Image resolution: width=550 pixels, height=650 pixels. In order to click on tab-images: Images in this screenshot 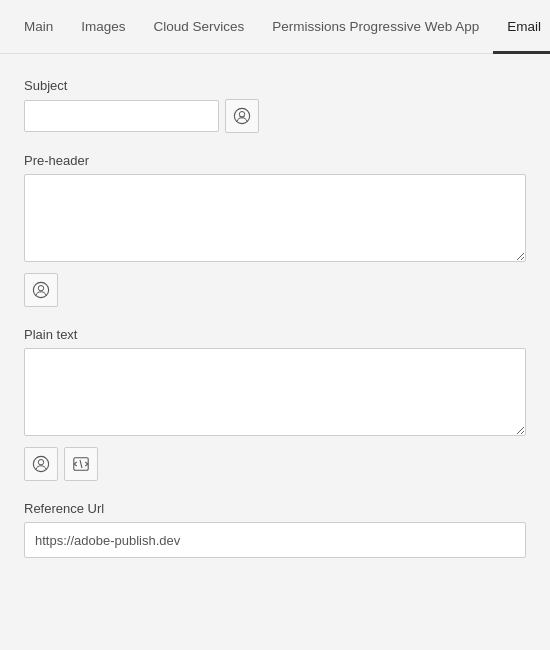, I will do `click(103, 28)`.